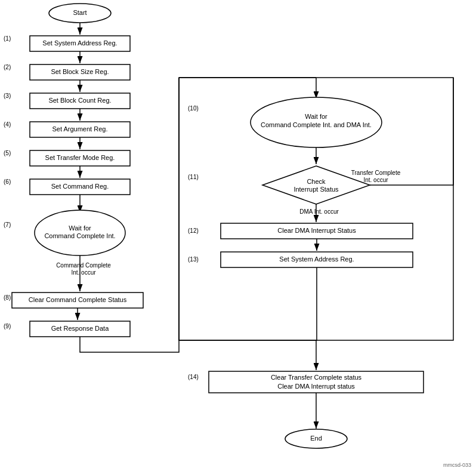 The image size is (476, 471). Describe the element at coordinates (193, 109) in the screenshot. I see `step10-num: (10)` at that location.